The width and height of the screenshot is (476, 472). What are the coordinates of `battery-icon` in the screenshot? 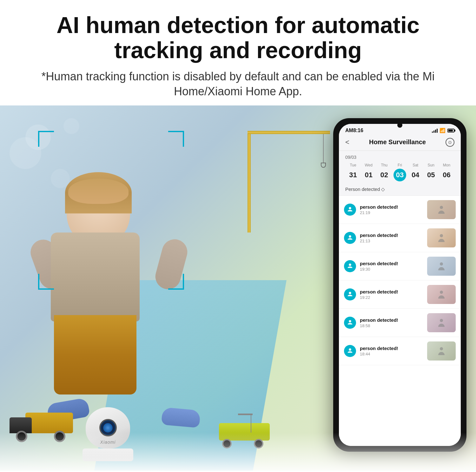 It's located at (451, 131).